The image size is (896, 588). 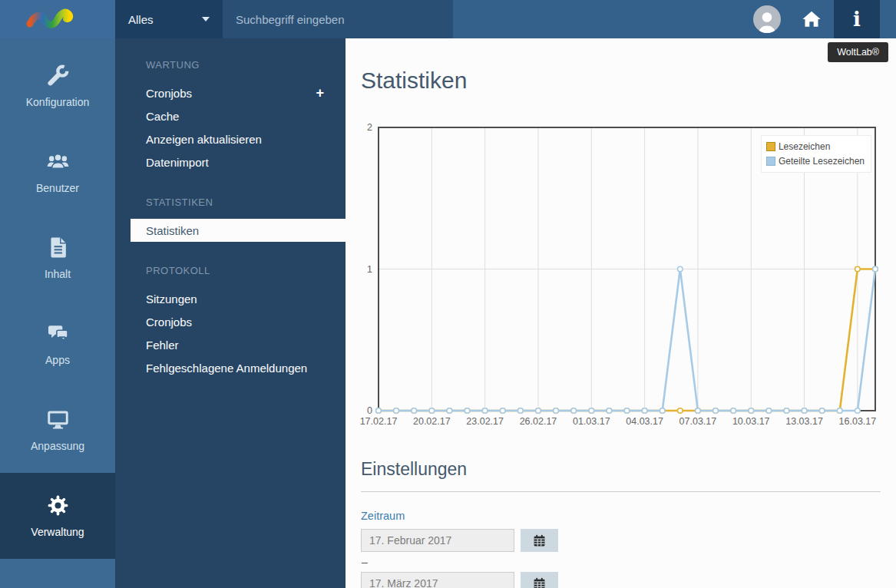 What do you see at coordinates (230, 270) in the screenshot?
I see `menu-section-title: PROTOKOLL` at bounding box center [230, 270].